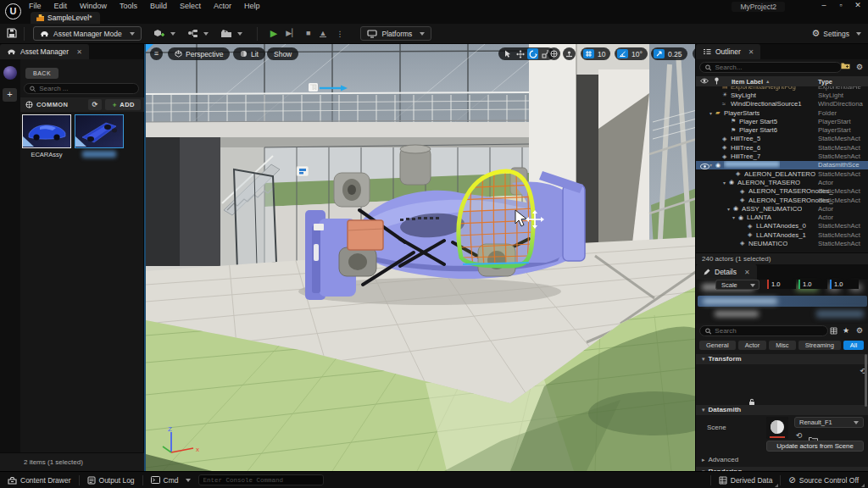 This screenshot has width=868, height=488. Describe the element at coordinates (164, 34) in the screenshot. I see `add-actor-button` at that location.